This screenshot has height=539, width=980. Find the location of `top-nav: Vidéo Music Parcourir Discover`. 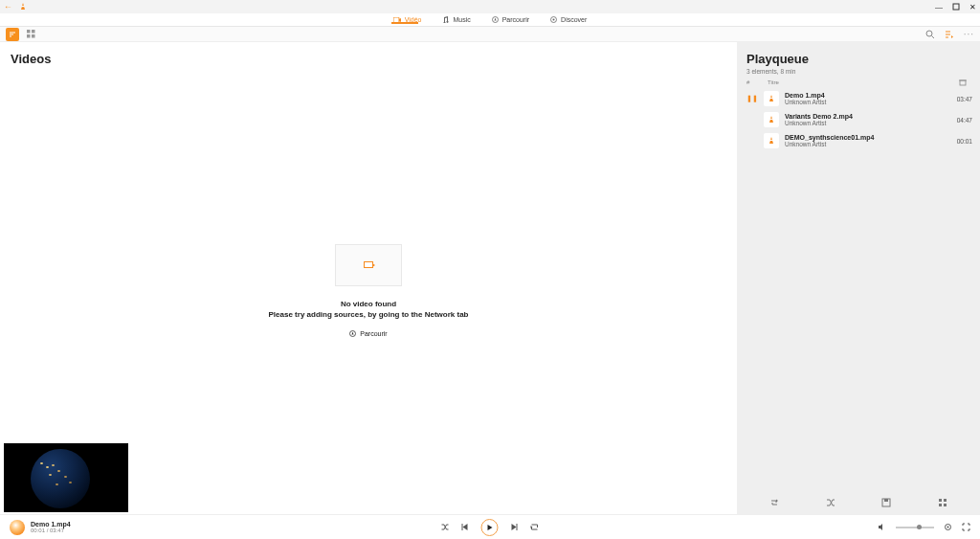

top-nav: Vidéo Music Parcourir Discover is located at coordinates (490, 20).